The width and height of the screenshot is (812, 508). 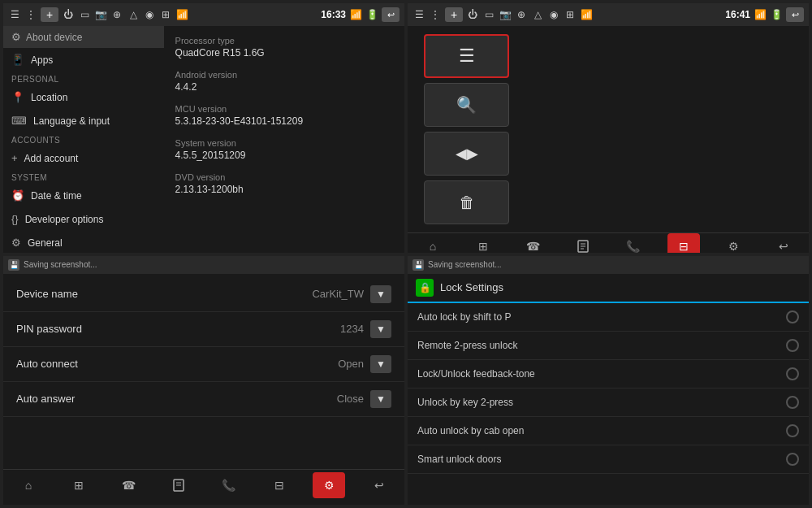 I want to click on settings-item-language: ⌨ Language & input, so click(x=84, y=120).